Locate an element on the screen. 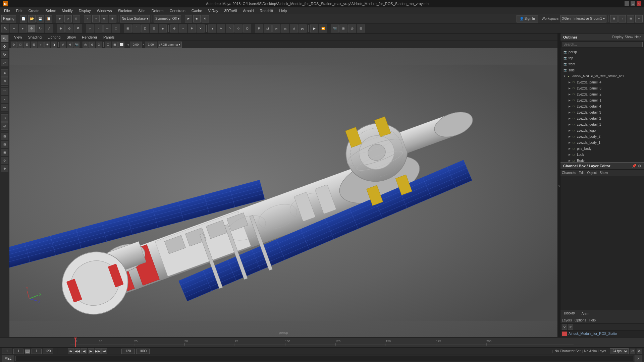 Image resolution: width=644 pixels, height=362 pixels. vp-menu-show: Show is located at coordinates (71, 37).